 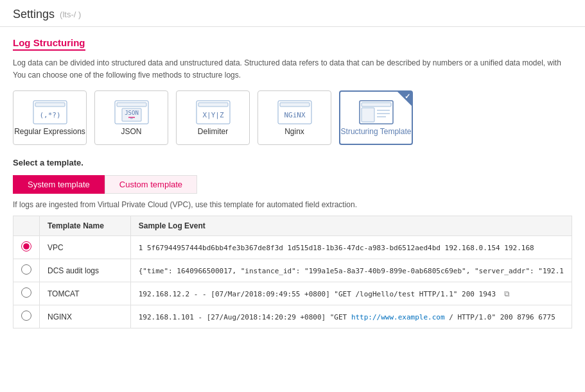 What do you see at coordinates (131, 118) in the screenshot?
I see `method-card-json: JSON ✏ JSON` at bounding box center [131, 118].